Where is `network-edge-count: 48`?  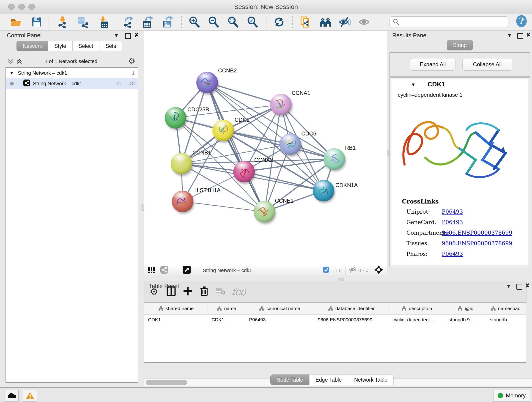
network-edge-count: 48 is located at coordinates (132, 84).